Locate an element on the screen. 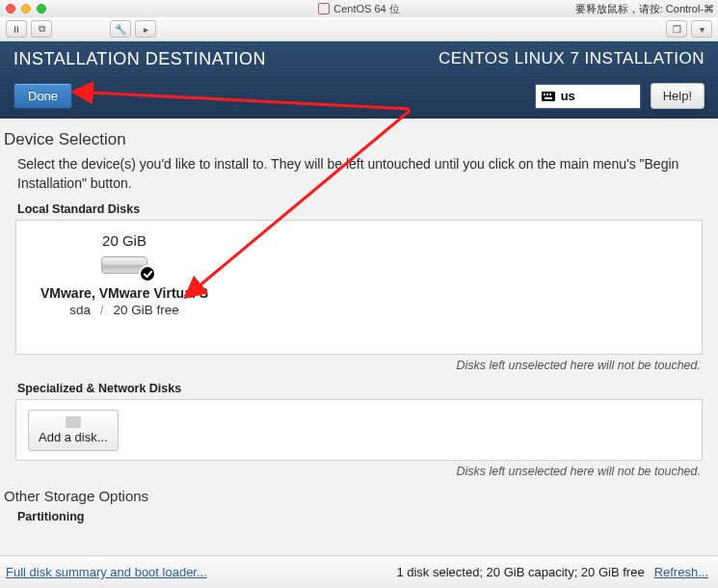 The height and width of the screenshot is (588, 718). vm-menu-button: ▾ is located at coordinates (702, 29).